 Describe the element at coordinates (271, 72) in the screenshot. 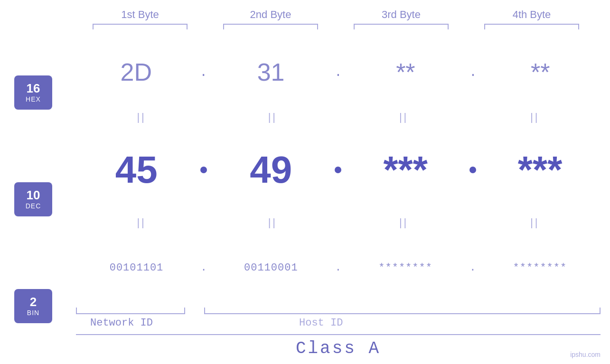

I see `hex-value-2: 31` at that location.